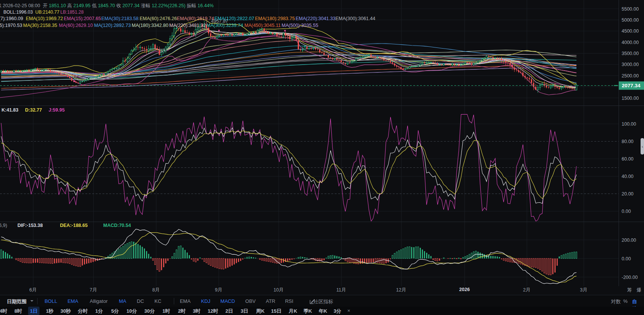 This screenshot has width=644, height=315. I want to click on svg-text: -200.00, so click(630, 277).